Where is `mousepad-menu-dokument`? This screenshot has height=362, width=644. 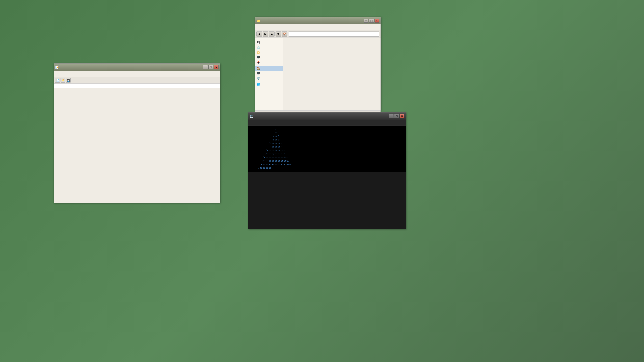 mousepad-menu-dokument is located at coordinates (74, 74).